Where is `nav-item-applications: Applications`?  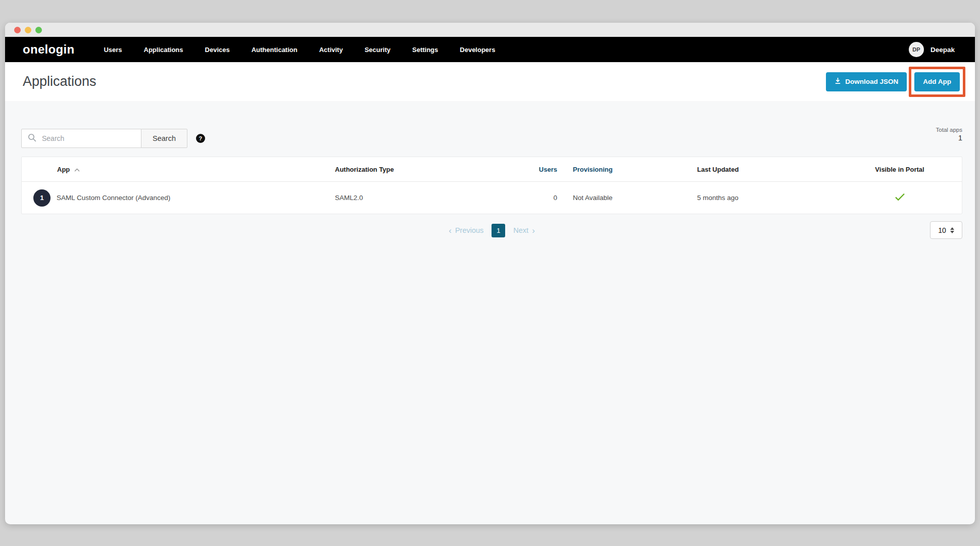
nav-item-applications: Applications is located at coordinates (164, 49).